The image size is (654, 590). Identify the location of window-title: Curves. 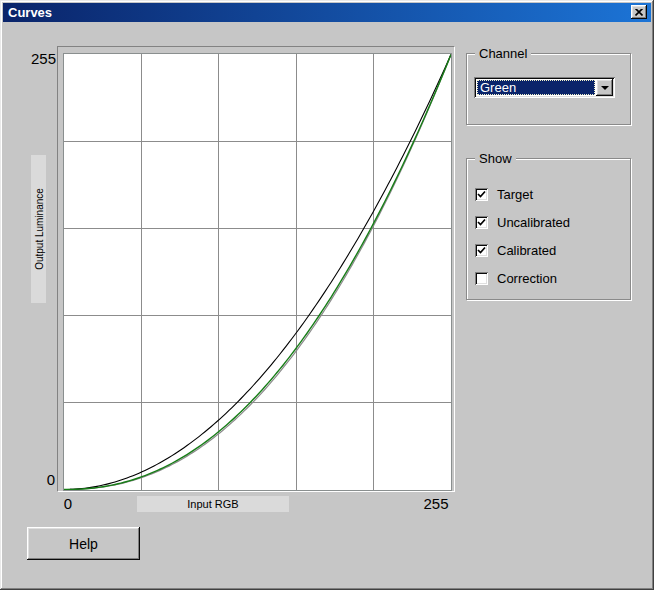
(28, 12).